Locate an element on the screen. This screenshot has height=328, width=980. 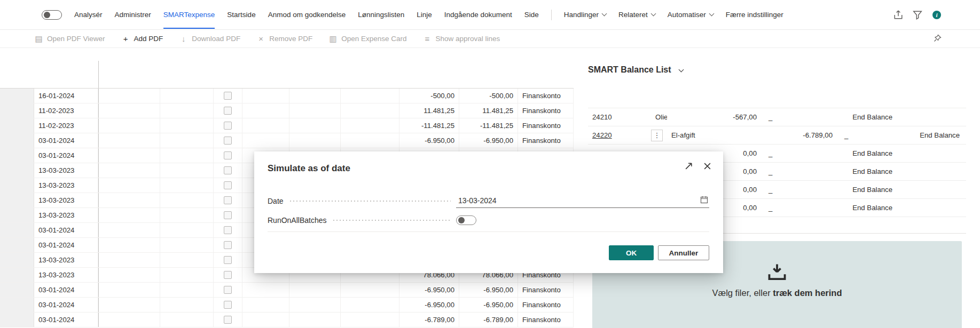
balance-cell: -6.789,00 is located at coordinates (799, 135).